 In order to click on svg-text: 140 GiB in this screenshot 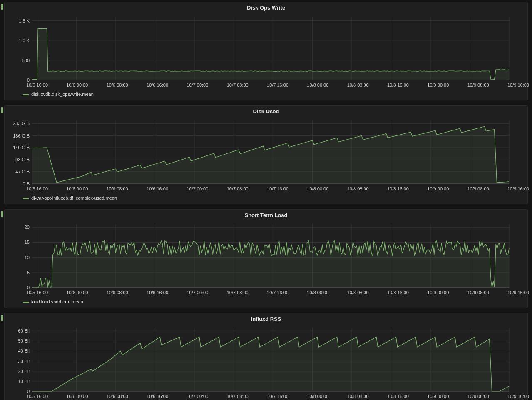, I will do `click(21, 148)`.